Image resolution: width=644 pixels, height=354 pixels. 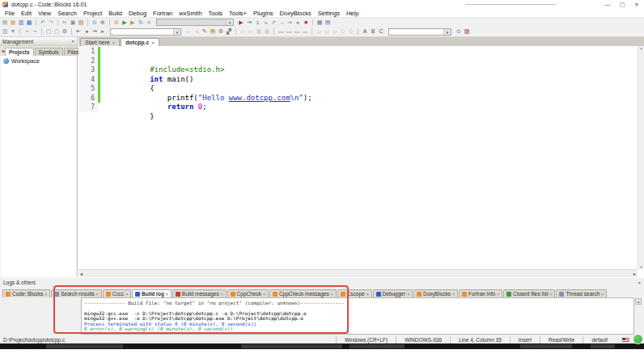 What do you see at coordinates (298, 23) in the screenshot?
I see `break-debugger-icon: ∎` at bounding box center [298, 23].